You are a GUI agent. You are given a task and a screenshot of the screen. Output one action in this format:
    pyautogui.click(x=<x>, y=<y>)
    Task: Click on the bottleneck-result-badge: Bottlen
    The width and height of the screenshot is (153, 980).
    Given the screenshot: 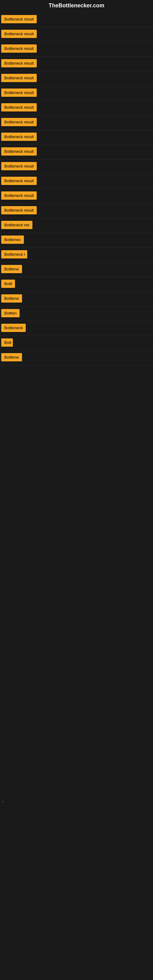 What is the action you would take?
    pyautogui.click(x=10, y=313)
    